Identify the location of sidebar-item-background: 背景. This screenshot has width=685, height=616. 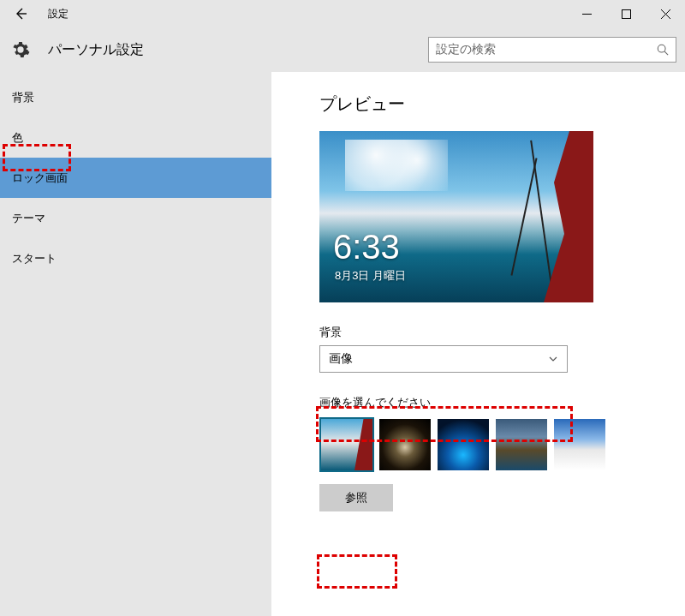
(135, 98).